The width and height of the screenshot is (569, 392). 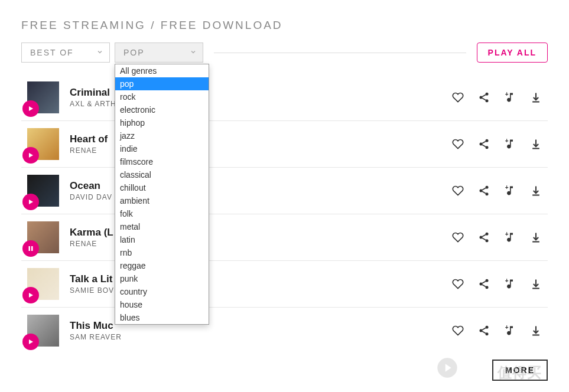 What do you see at coordinates (162, 305) in the screenshot?
I see `genre-option: house` at bounding box center [162, 305].